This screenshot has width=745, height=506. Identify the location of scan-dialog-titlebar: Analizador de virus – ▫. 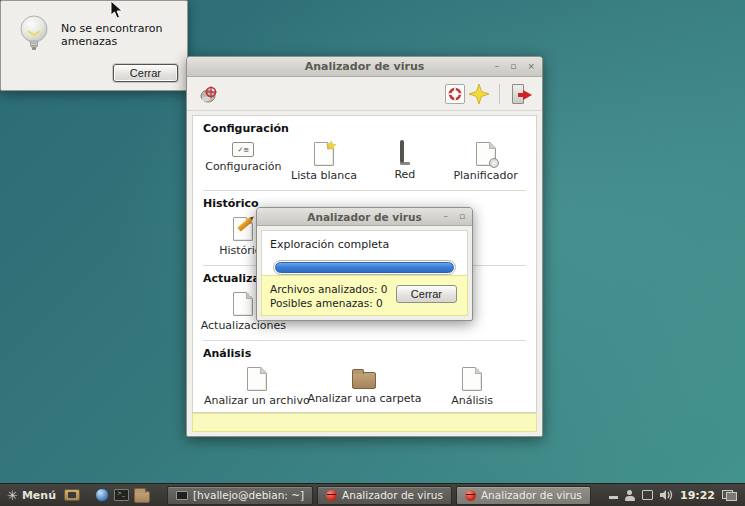
(364, 217).